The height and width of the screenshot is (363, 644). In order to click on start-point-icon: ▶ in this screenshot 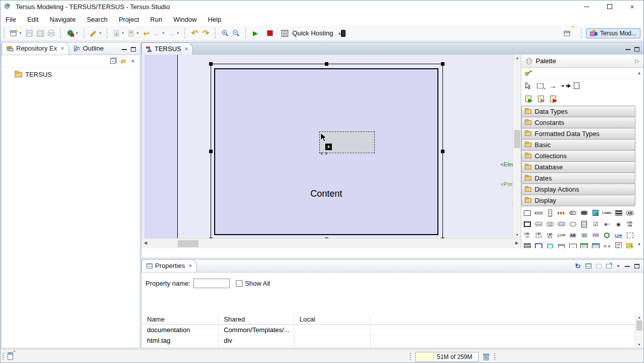, I will do `click(528, 100)`.